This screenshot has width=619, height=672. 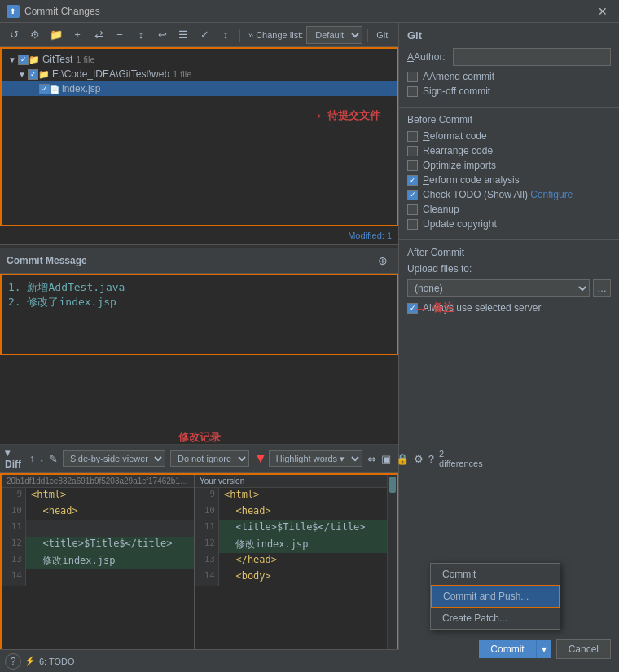 What do you see at coordinates (509, 308) in the screenshot?
I see `always-selected-row: ✓ Always use selected server` at bounding box center [509, 308].